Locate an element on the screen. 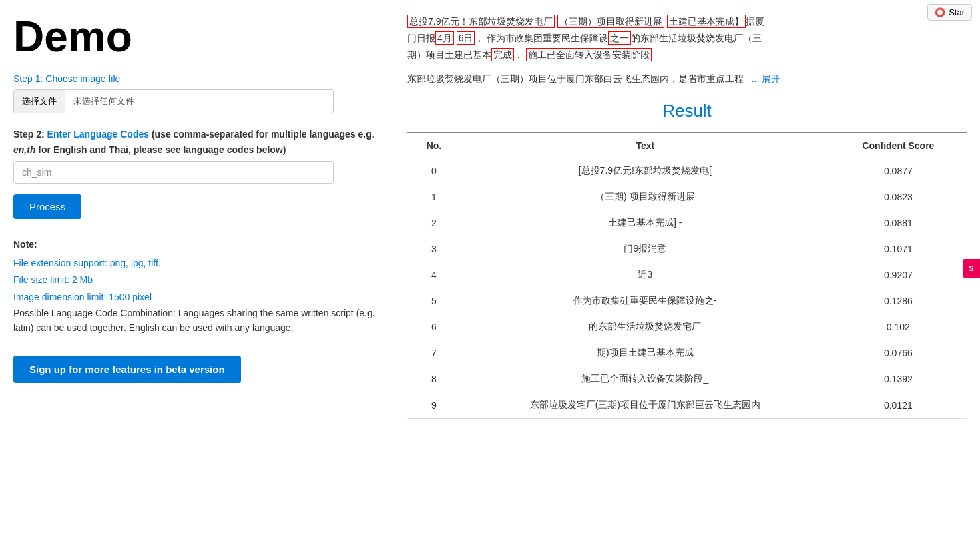 The image size is (980, 536). cell-no: 9 is located at coordinates (434, 405).